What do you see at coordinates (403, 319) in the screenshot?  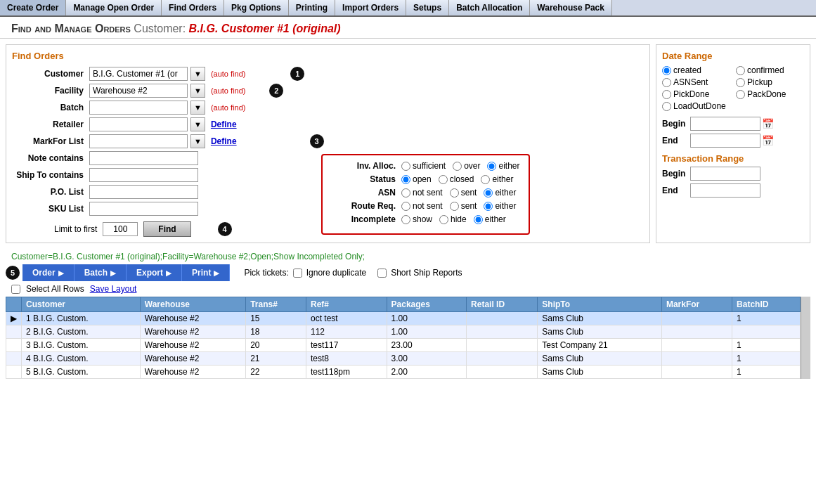 I see `table-row: ▶1 B.I.G. Custom.Warehouse #215oct test1…` at bounding box center [403, 319].